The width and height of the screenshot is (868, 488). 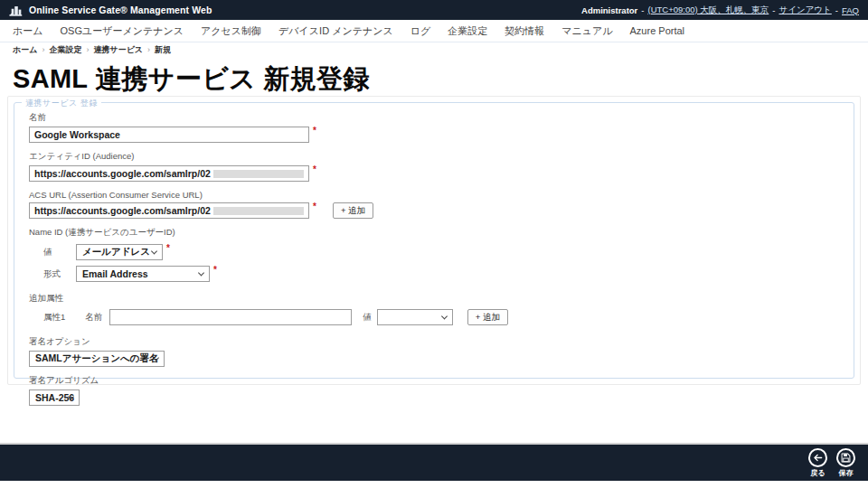 What do you see at coordinates (434, 298) in the screenshot?
I see `additional-attributes-label: 追加属性` at bounding box center [434, 298].